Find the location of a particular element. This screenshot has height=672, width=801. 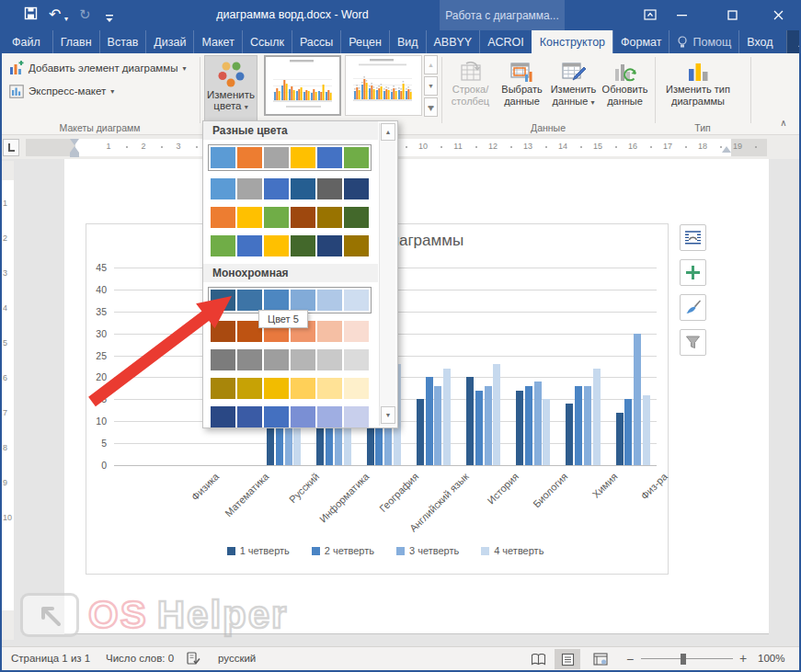

print-layout-button is located at coordinates (567, 659).